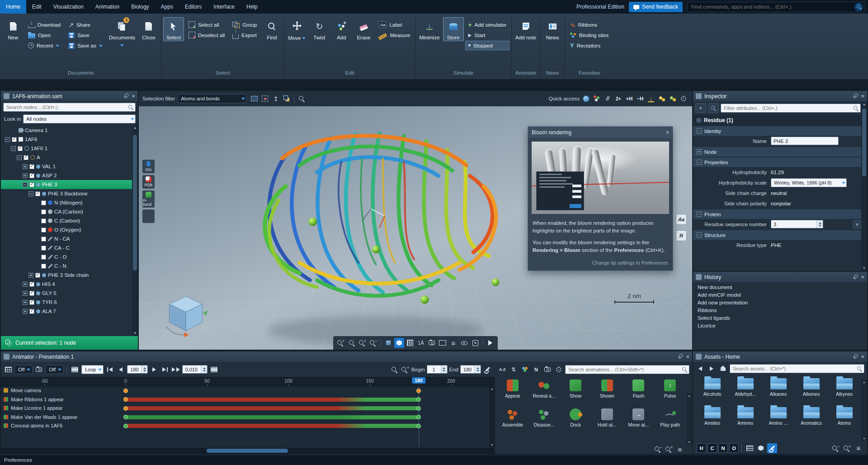  Describe the element at coordinates (394, 369) in the screenshot. I see `timeline-zoom-fit-icon` at that location.